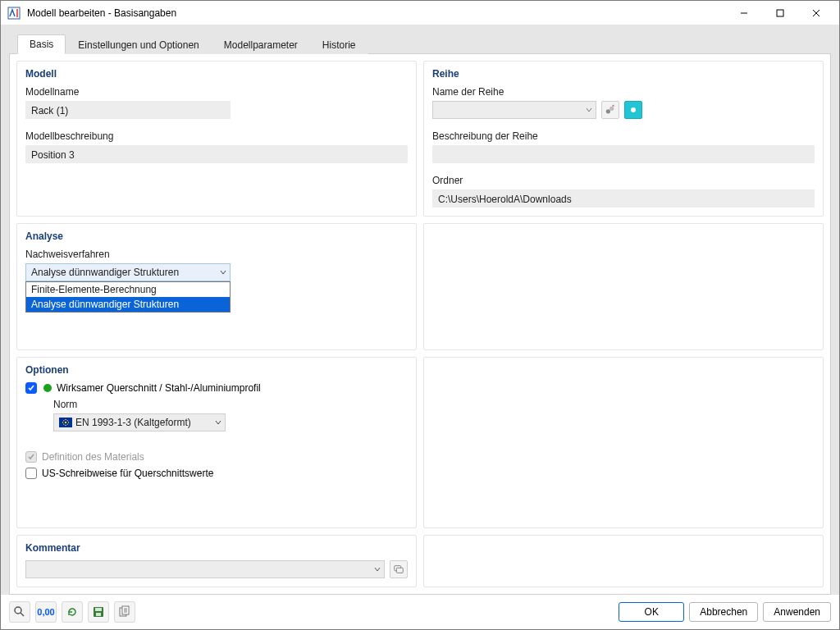  What do you see at coordinates (128, 304) in the screenshot?
I see `list-item-duennwandig: Analyse dünnwandiger Strukturen` at bounding box center [128, 304].